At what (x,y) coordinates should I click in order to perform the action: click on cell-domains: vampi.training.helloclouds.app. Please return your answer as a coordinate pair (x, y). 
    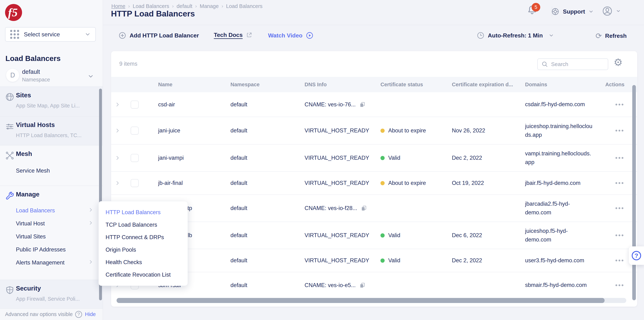
    Looking at the image, I should click on (554, 158).